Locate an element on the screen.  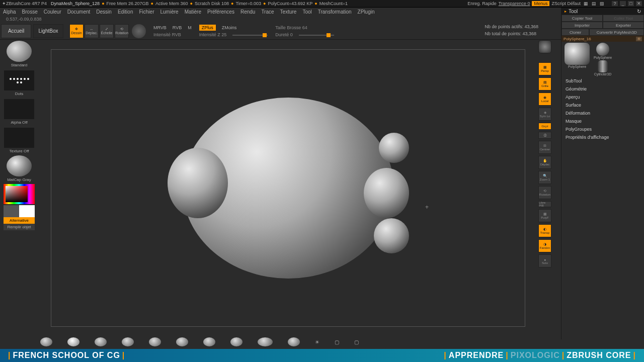
menu-texture: Texture is located at coordinates (289, 12).